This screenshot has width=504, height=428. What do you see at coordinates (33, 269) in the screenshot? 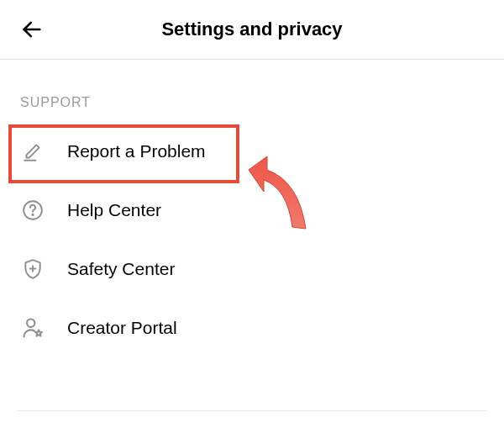
I see `shield-plus-icon` at bounding box center [33, 269].